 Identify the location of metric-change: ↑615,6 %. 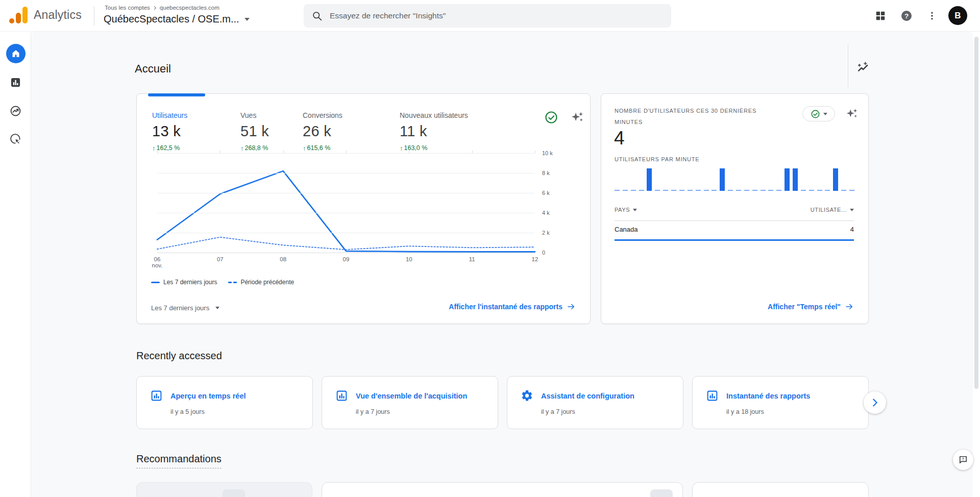
(323, 148).